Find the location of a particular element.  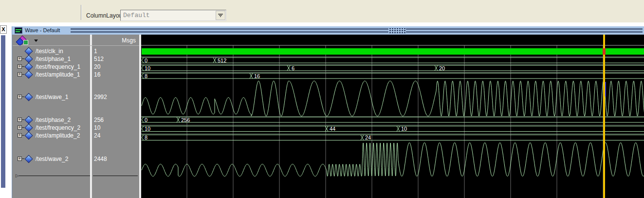

signal-value-row: 10 is located at coordinates (116, 128).